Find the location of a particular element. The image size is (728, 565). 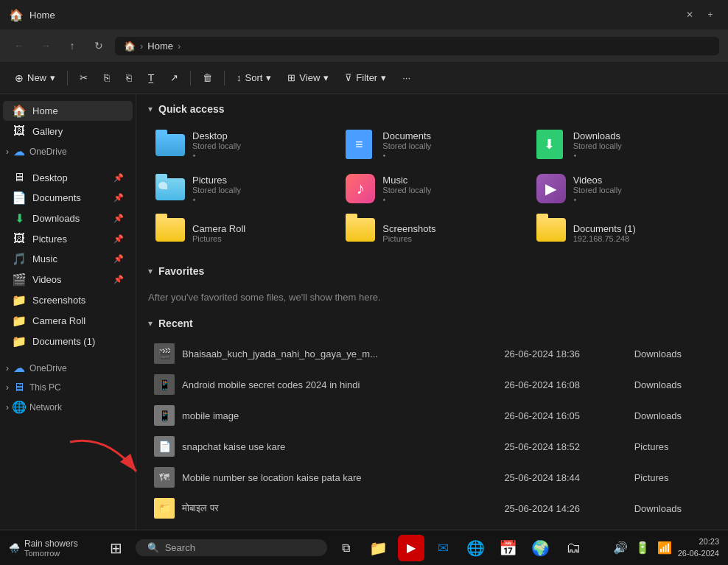

system-clock: 20:23 26-06-2024 is located at coordinates (699, 548).